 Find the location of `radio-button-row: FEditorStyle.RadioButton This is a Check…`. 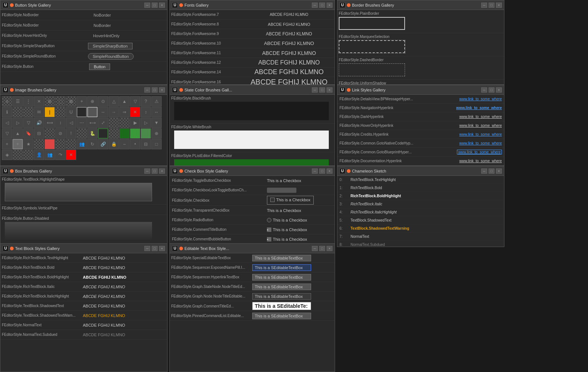

radio-button-row: FEditorStyle.RadioButton This is a Check… is located at coordinates (252, 220).